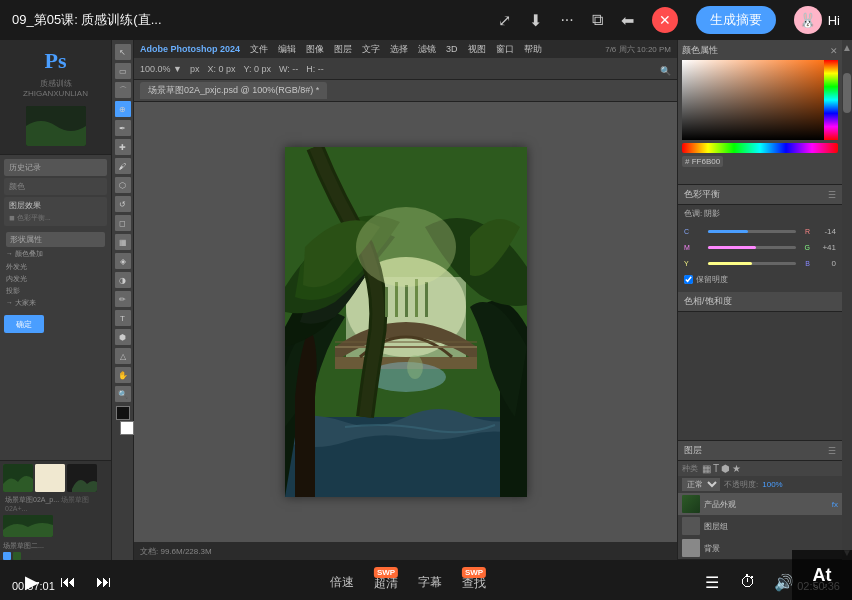 This screenshot has width=852, height=600. I want to click on menu-button: ☰, so click(712, 582).